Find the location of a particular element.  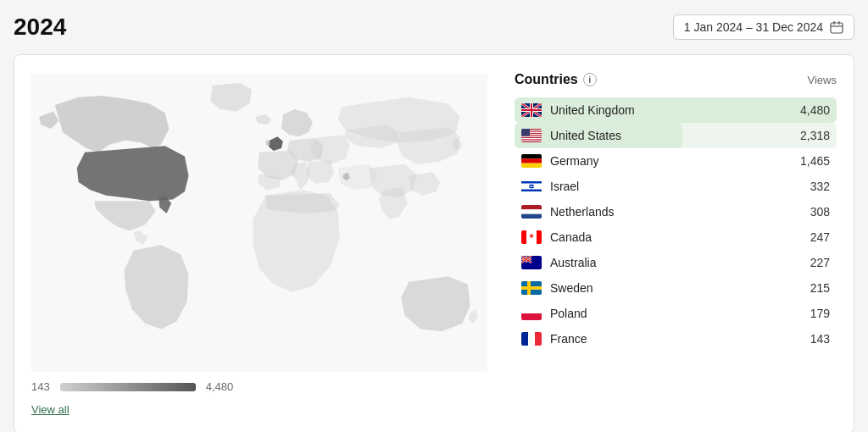

country-views: 1,465 is located at coordinates (815, 161).